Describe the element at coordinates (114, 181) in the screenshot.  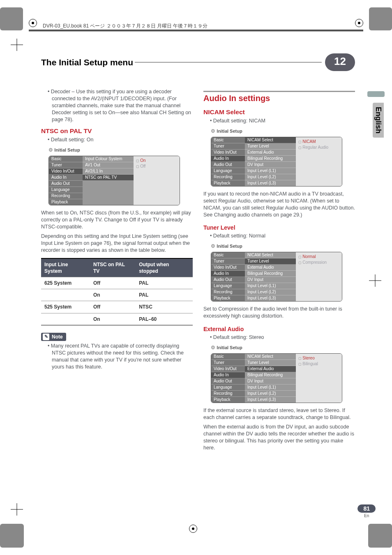
I see `ui-panel-body: BasicTunerVideo In/OutAudio InAudio OutL…` at that location.